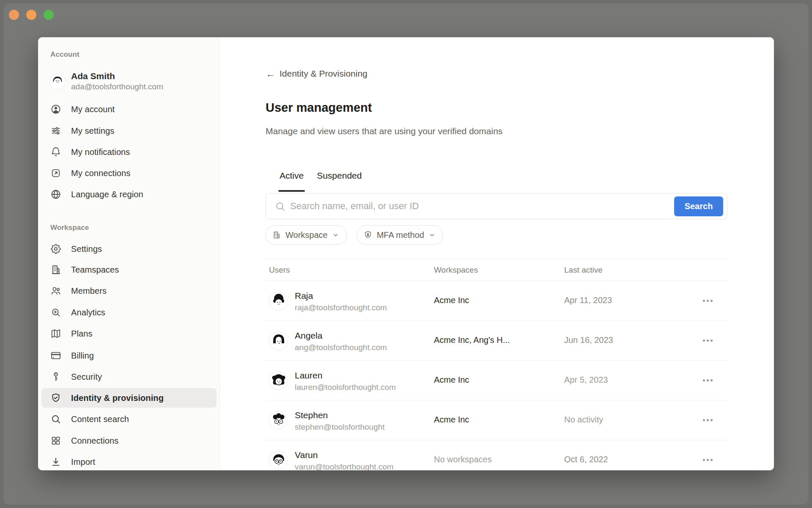 The height and width of the screenshot is (508, 812). I want to click on tab-suspended: Suspended, so click(339, 181).